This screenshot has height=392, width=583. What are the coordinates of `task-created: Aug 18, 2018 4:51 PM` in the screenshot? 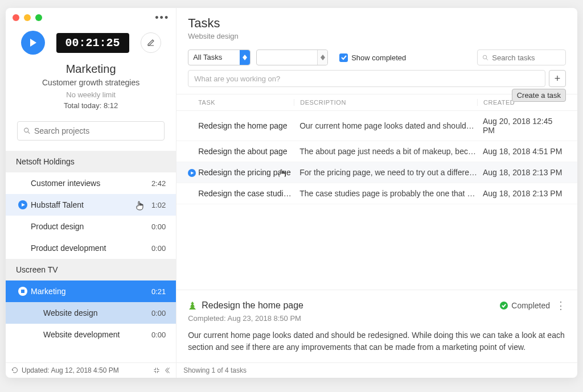 It's located at (522, 151).